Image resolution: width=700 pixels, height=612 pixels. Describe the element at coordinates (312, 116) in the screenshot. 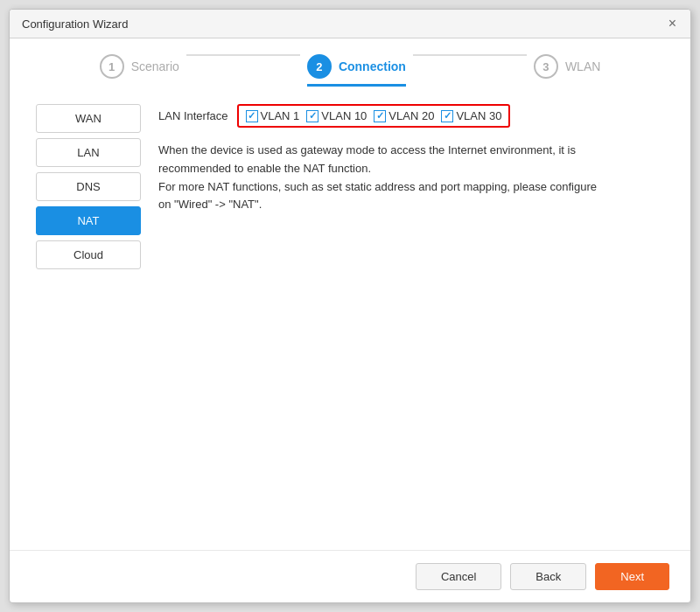

I see `vlan10-checkbox` at that location.